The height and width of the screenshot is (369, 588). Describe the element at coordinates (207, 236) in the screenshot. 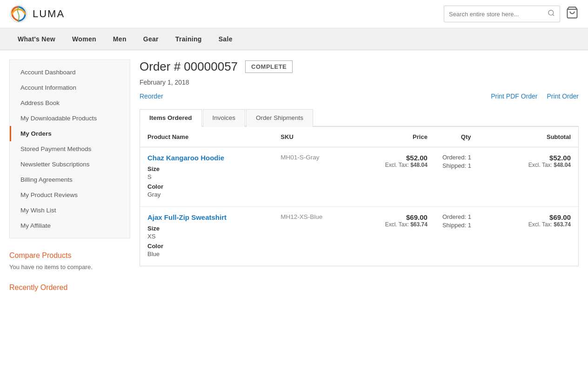

I see `size-value-1: XS` at that location.